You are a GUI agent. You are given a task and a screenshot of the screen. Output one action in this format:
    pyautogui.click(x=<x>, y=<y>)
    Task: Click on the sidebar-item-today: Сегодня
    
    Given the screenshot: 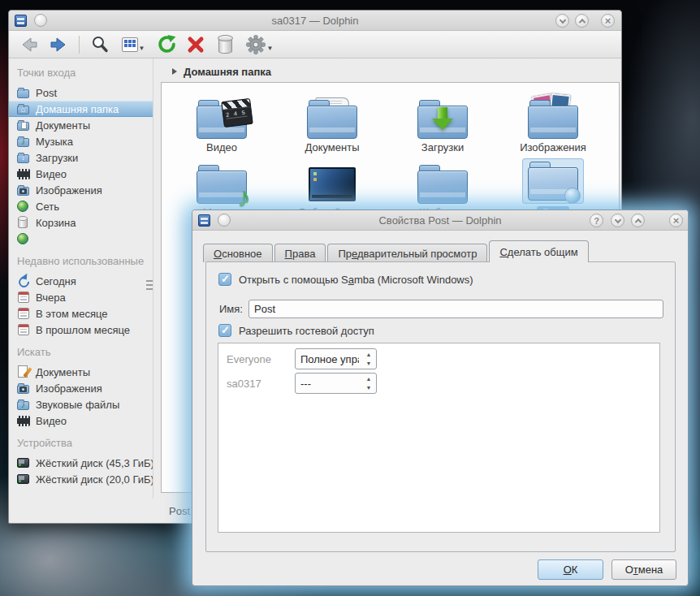 What is the action you would take?
    pyautogui.click(x=81, y=281)
    